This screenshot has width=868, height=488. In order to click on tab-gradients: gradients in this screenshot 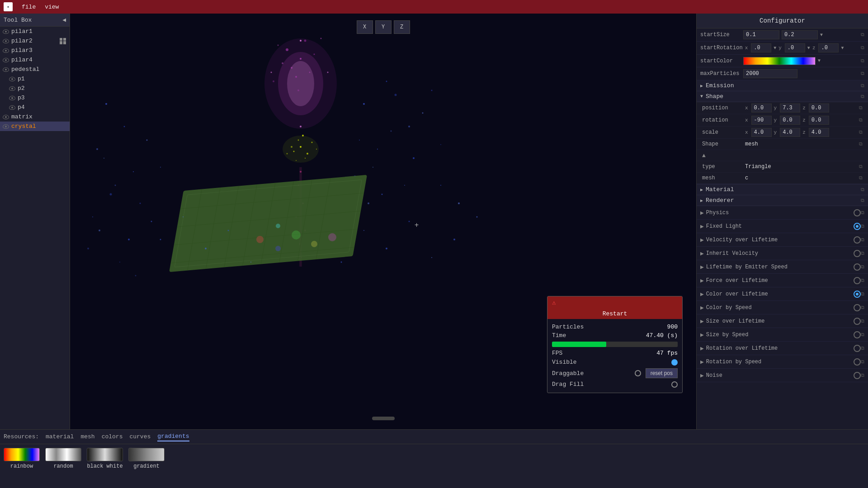, I will do `click(173, 436)`.